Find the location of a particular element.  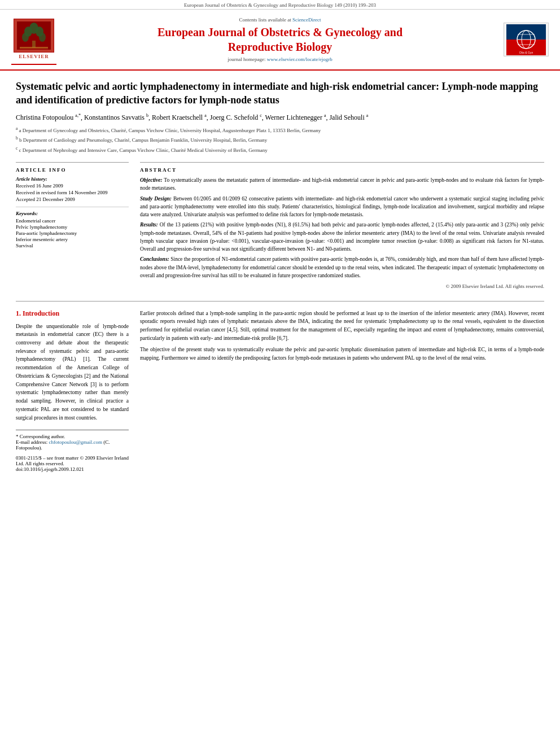

footnote-area: * Corresponding author. E-mail address: … is located at coordinates (72, 451).